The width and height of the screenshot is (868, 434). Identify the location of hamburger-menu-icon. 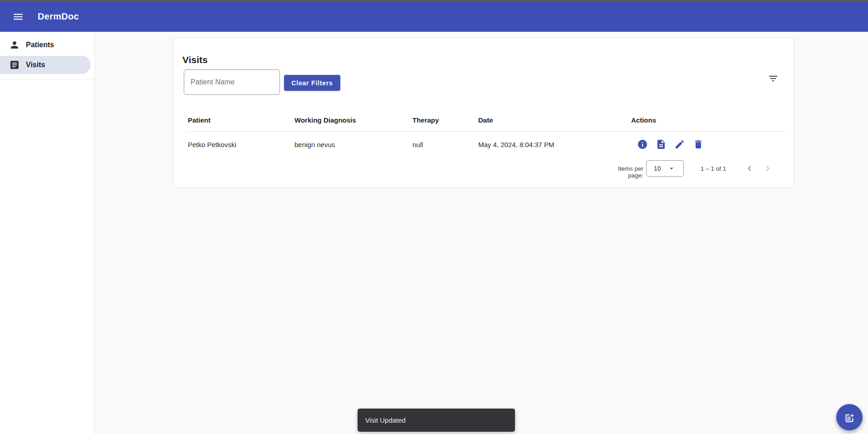
(18, 17).